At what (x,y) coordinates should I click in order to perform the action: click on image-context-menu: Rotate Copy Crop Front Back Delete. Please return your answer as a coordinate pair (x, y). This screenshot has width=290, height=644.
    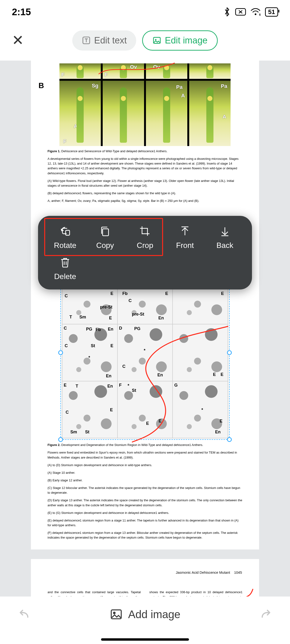
    Looking at the image, I should click on (145, 252).